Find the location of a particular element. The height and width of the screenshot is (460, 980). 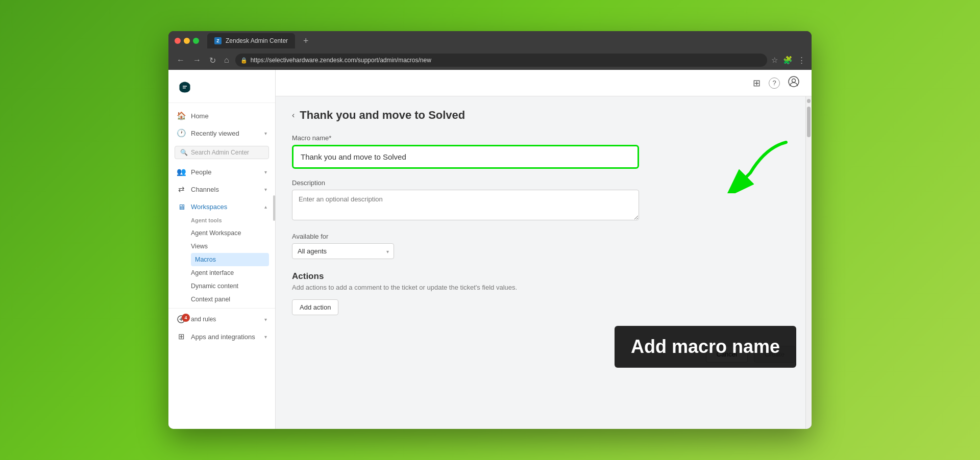

sidebar-item-recently-viewed: 🕐 Recently viewed ▾ is located at coordinates (222, 133).